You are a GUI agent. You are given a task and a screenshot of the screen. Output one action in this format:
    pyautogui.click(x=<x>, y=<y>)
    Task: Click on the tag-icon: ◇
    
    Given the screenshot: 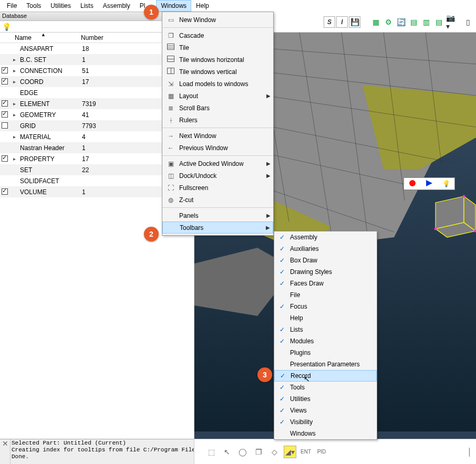 What is the action you would take?
    pyautogui.click(x=274, y=452)
    